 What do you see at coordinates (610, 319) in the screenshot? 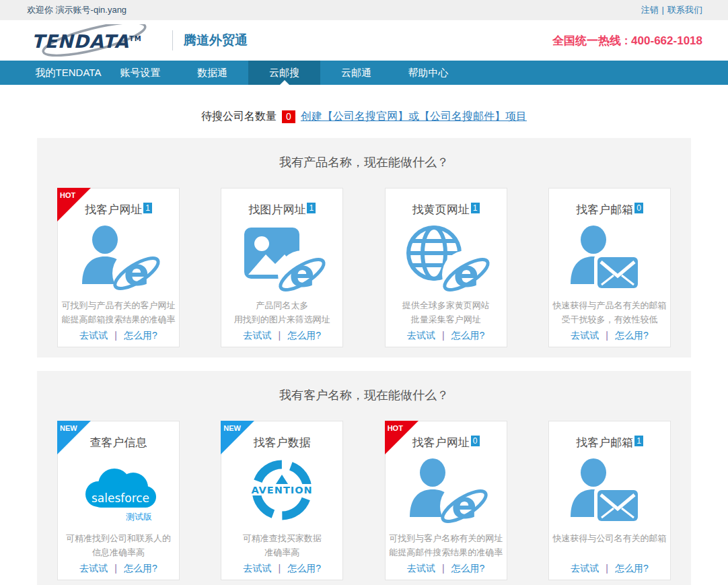
I see `description-line-2: 受干扰较多，有效性较低` at bounding box center [610, 319].